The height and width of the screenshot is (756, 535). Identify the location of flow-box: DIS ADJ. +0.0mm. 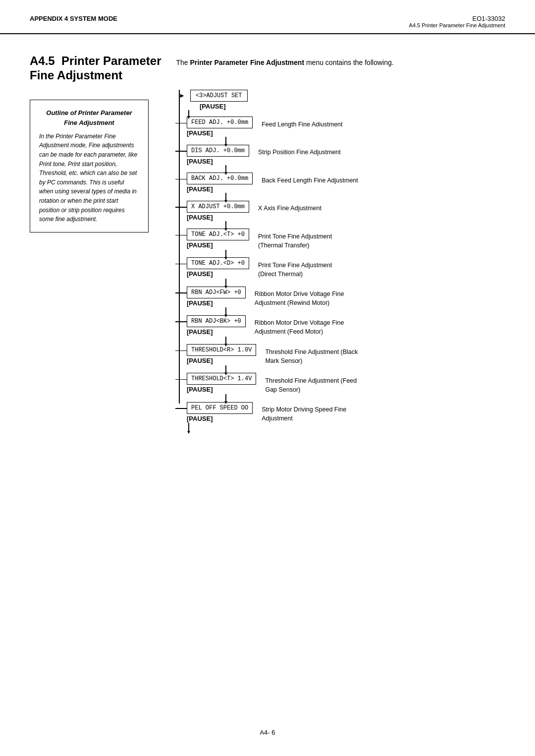
(218, 151).